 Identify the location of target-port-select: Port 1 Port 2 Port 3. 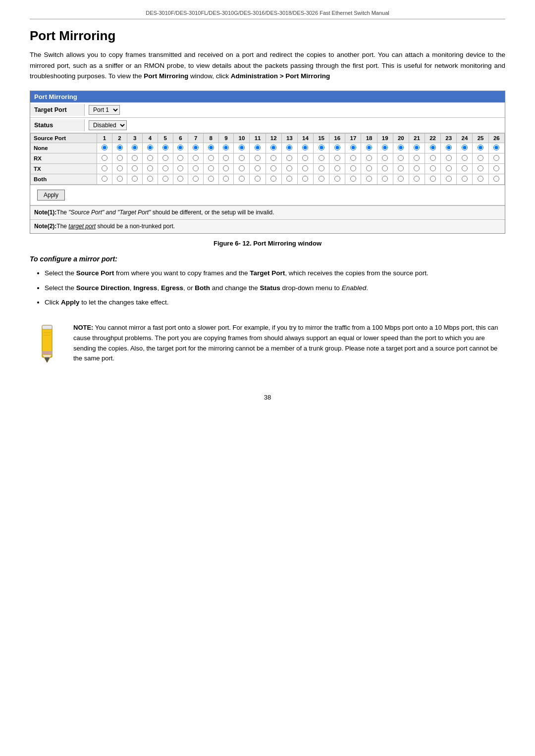
(104, 110).